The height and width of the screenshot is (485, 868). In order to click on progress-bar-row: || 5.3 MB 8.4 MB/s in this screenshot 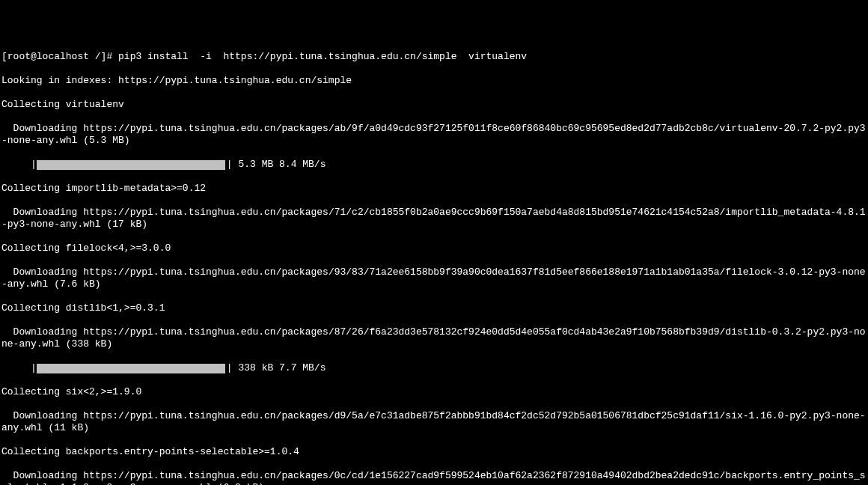, I will do `click(434, 165)`.